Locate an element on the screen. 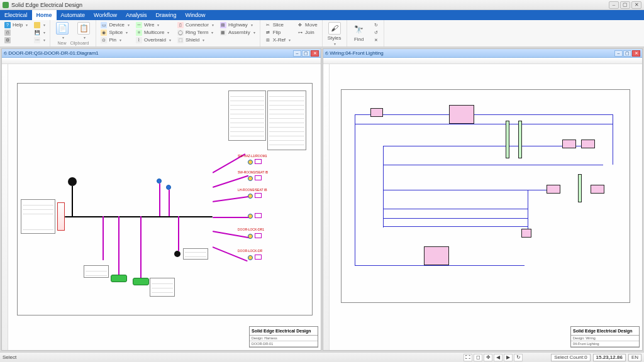 Image resolution: width=644 pixels, height=362 pixels. tab-analysis: Analysis is located at coordinates (136, 15).